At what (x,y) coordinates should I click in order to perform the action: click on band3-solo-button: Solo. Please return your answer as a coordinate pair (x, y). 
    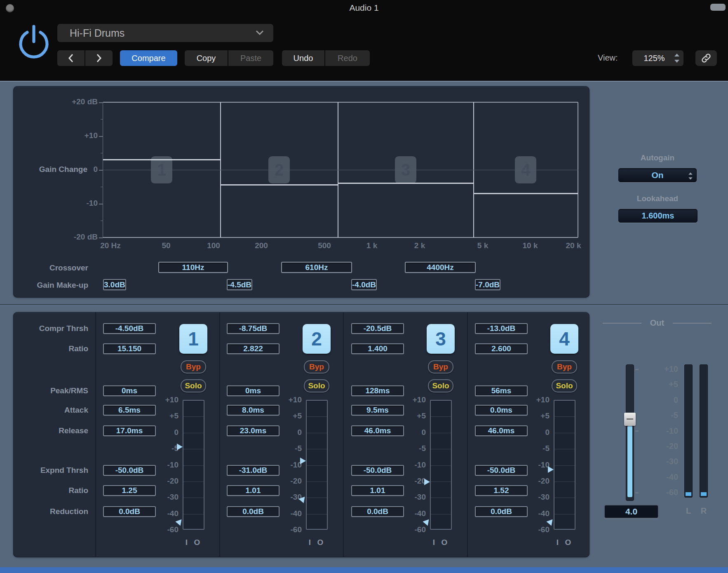
    Looking at the image, I should click on (441, 386).